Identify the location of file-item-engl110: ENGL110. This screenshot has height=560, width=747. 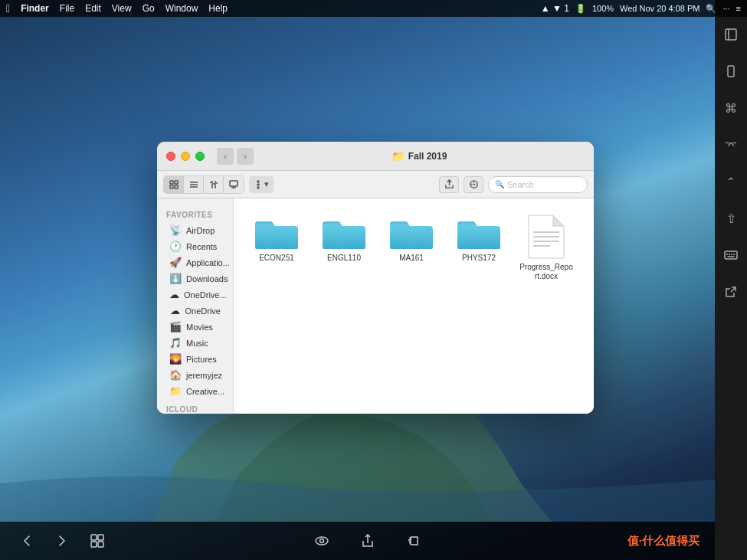
(344, 247).